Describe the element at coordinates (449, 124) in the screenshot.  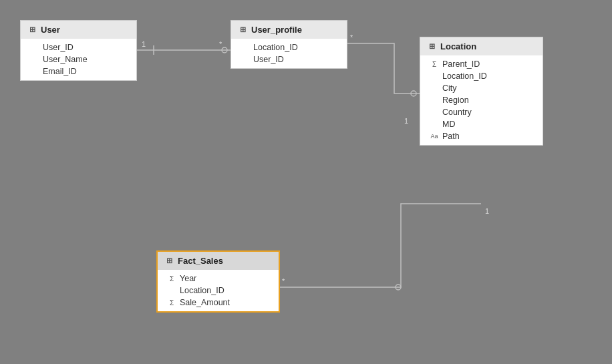
I see `field-name: MD` at that location.